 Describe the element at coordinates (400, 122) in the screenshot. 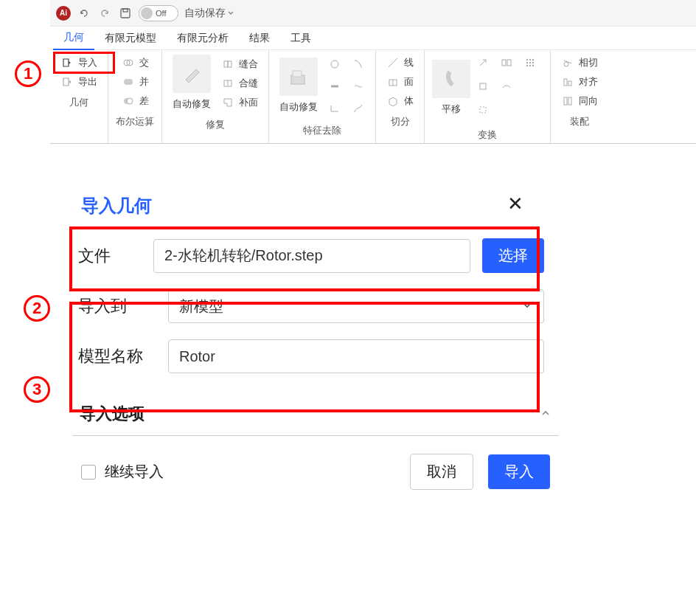

I see `group-split-label: 切分` at that location.